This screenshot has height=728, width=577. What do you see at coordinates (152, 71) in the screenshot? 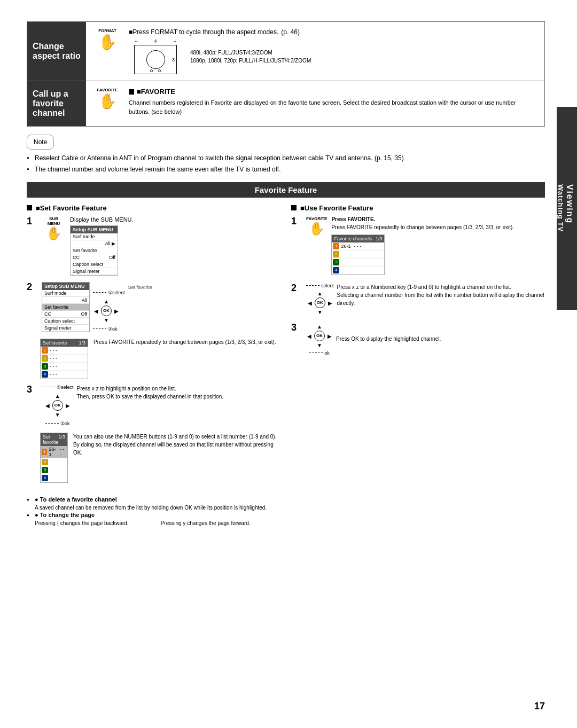
I see `dot-left` at bounding box center [152, 71].